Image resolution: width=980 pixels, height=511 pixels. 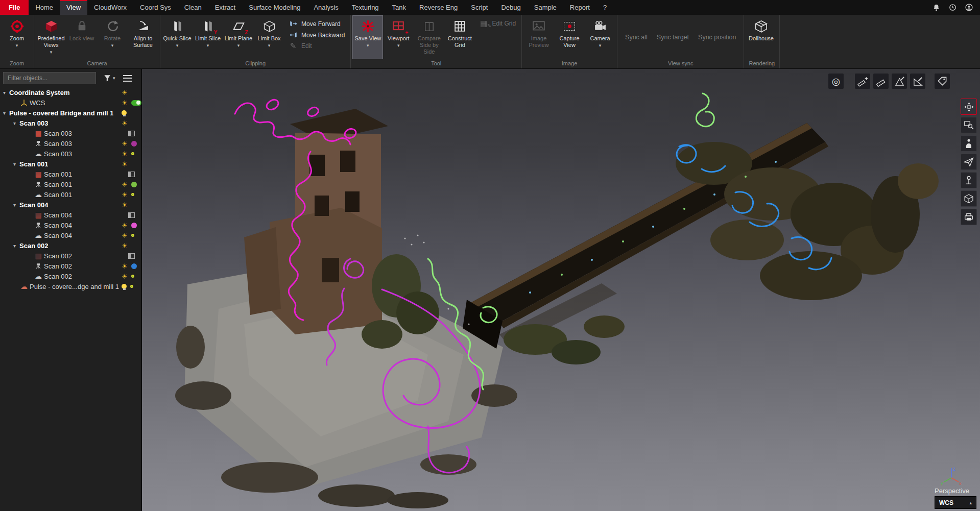 What do you see at coordinates (155, 7) in the screenshot?
I see `menu-tab-coord-sys: Coord Sys` at bounding box center [155, 7].